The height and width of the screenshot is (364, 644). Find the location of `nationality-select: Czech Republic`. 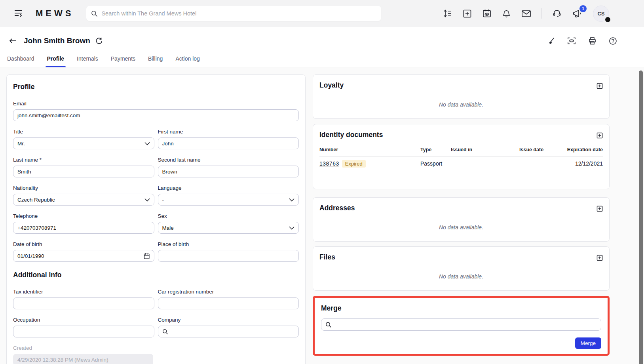

nationality-select: Czech Republic is located at coordinates (84, 200).